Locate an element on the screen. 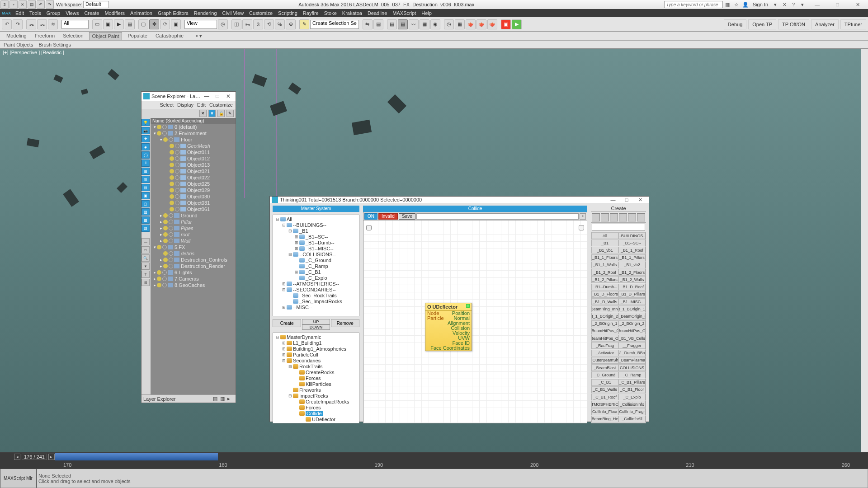 The height and width of the screenshot is (488, 868). se-node: ▾0 (default) is located at coordinates (193, 127).